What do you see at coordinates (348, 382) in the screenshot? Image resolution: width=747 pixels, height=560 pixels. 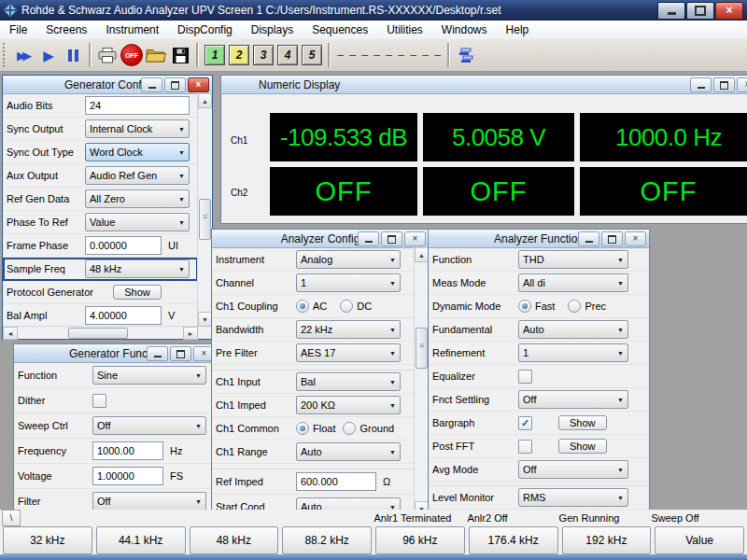 I see `ch1-input-select: Bal▼` at bounding box center [348, 382].